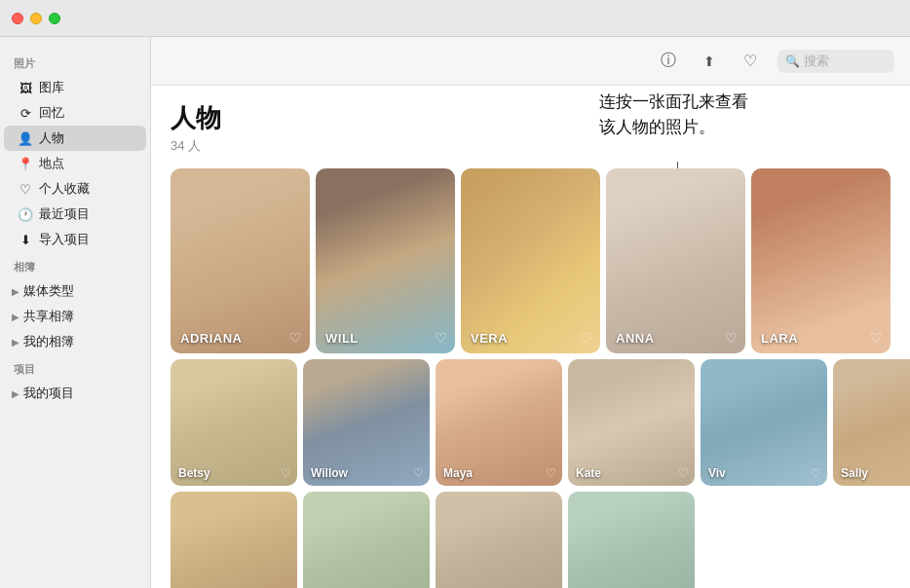 This screenshot has height=588, width=910. Describe the element at coordinates (668, 61) in the screenshot. I see `info-button: ⓘ` at that location.